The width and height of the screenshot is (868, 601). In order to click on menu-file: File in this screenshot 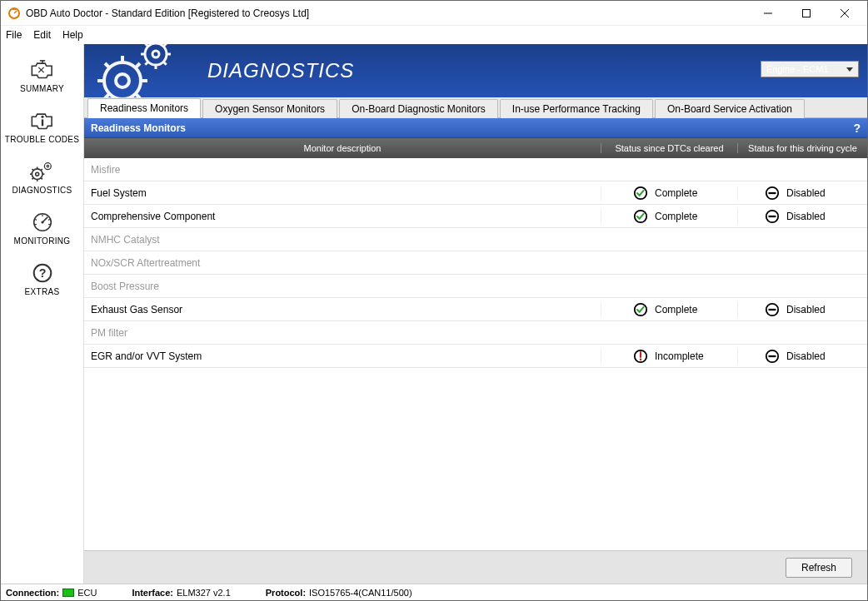, I will do `click(13, 35)`.